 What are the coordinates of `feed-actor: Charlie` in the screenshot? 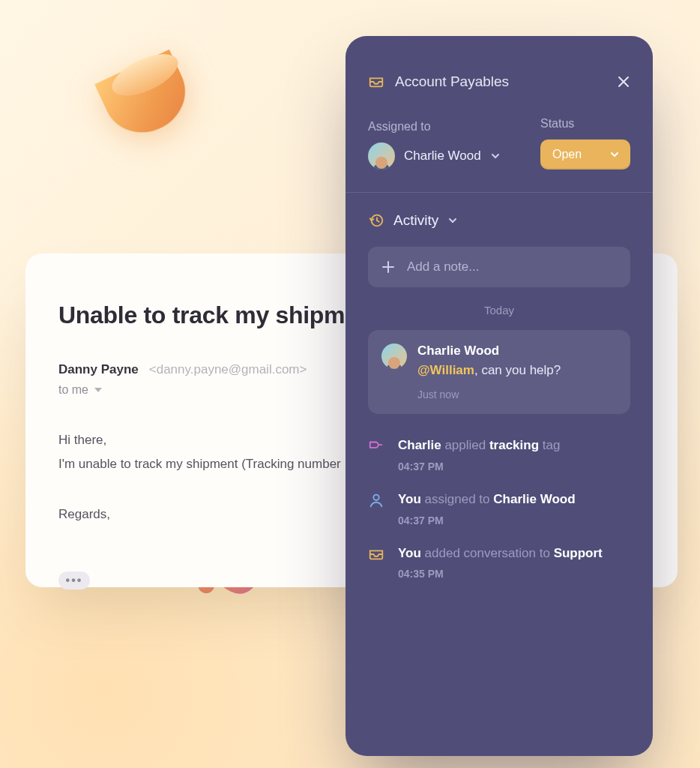 It's located at (420, 446).